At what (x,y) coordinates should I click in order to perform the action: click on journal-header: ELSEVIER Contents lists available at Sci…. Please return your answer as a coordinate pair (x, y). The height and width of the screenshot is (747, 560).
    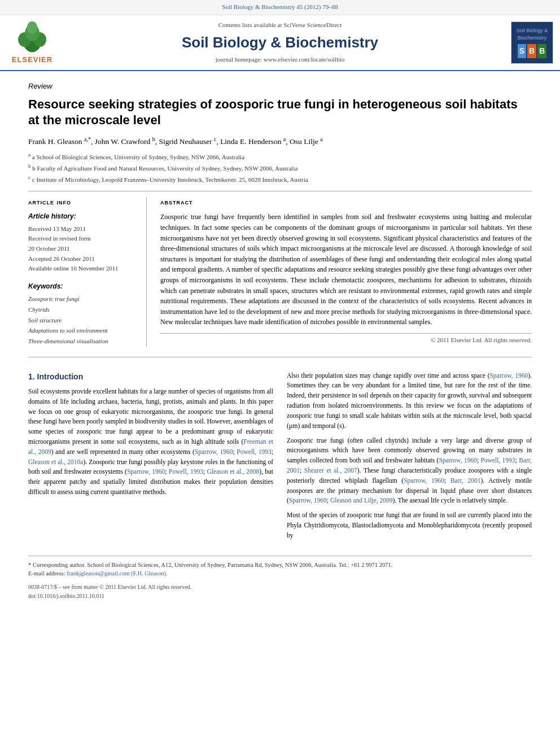
    Looking at the image, I should click on (280, 43).